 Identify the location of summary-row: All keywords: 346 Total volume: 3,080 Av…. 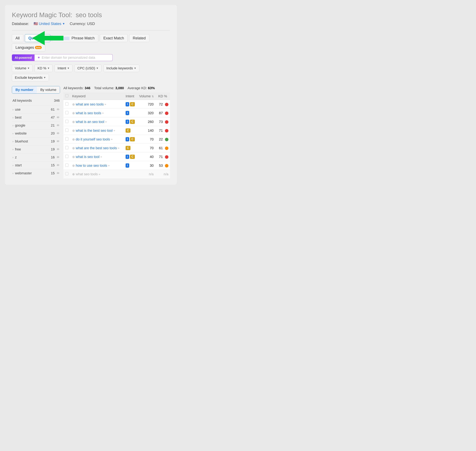
(117, 88).